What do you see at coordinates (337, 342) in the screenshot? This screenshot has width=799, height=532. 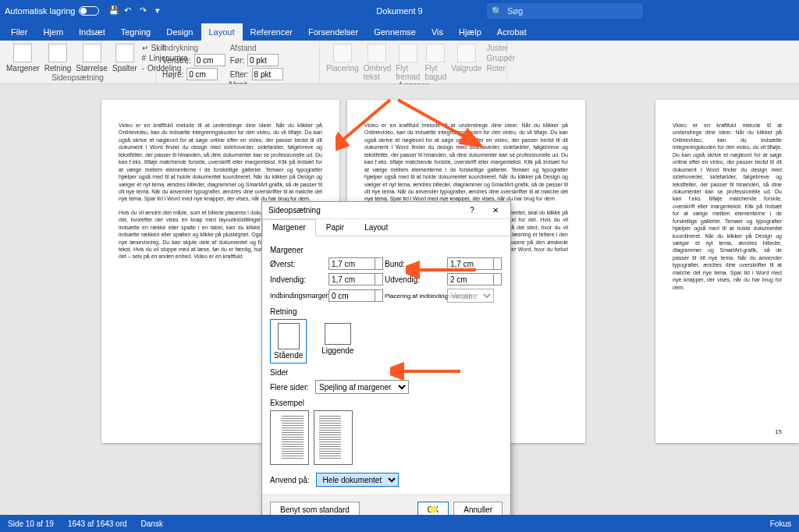 I see `landscape-button: Liggende` at bounding box center [337, 342].